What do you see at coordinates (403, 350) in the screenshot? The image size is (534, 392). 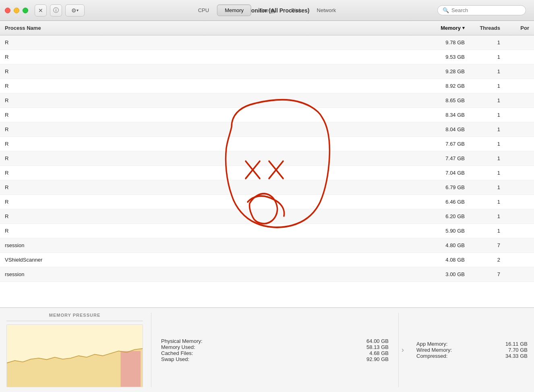 I see `arrow-icon: ›` at bounding box center [403, 350].